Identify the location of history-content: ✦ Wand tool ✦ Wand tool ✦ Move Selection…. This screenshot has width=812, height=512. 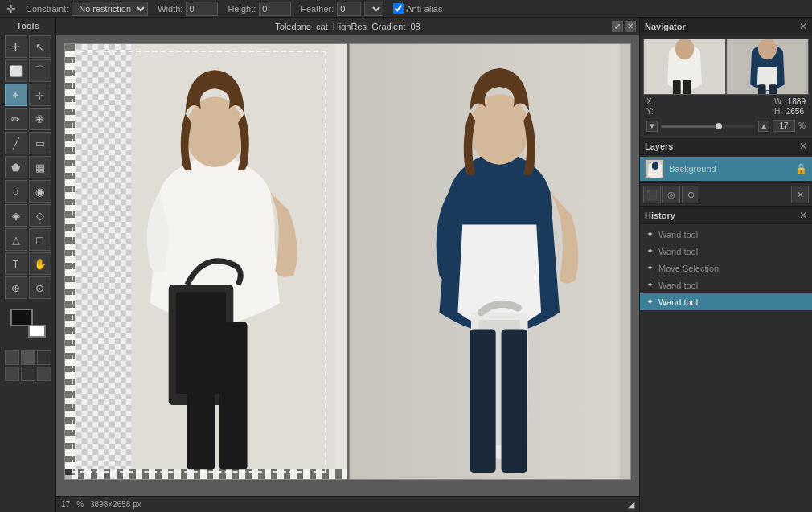
(726, 368).